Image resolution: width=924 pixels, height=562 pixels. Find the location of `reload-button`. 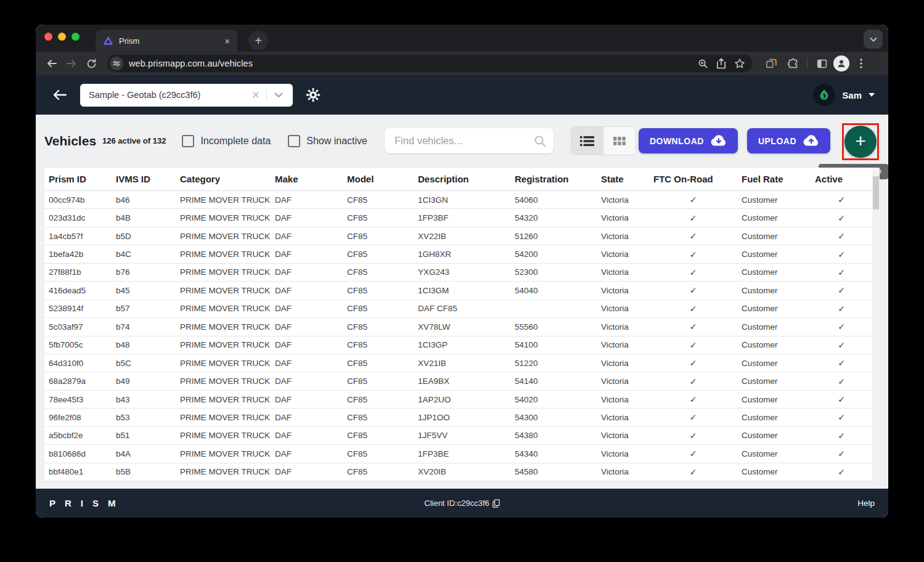

reload-button is located at coordinates (91, 63).